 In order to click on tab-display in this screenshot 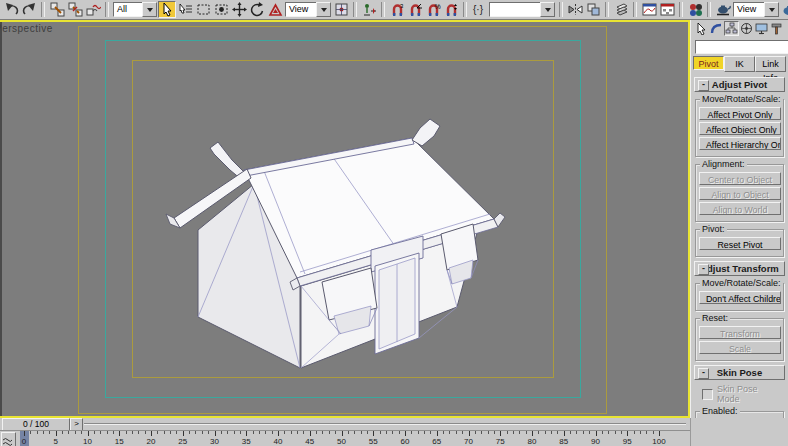, I will do `click(762, 28)`.